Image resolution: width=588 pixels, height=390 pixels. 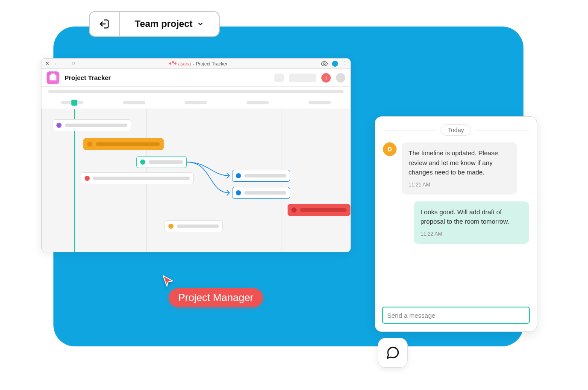 I want to click on avatar, so click(x=341, y=78).